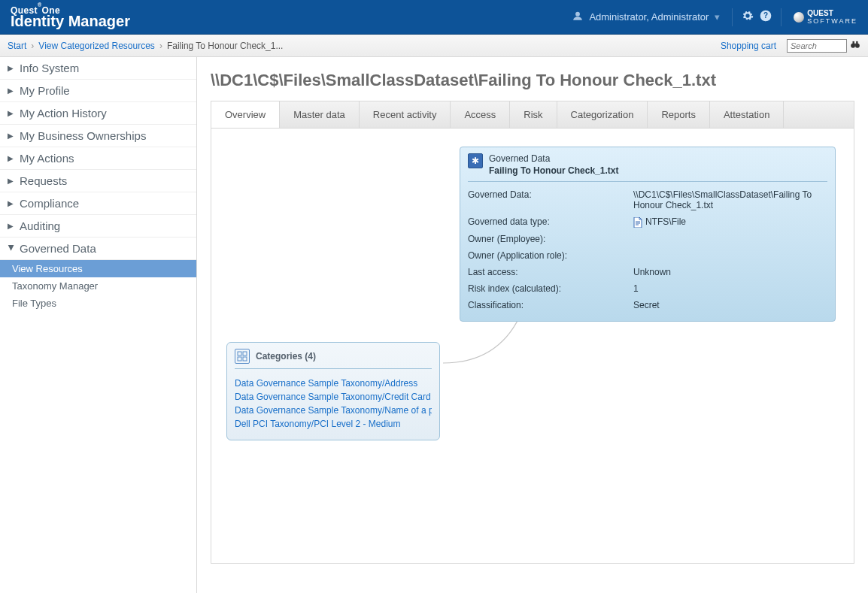 The width and height of the screenshot is (868, 593). I want to click on sidebar-label: My Actions, so click(47, 158).